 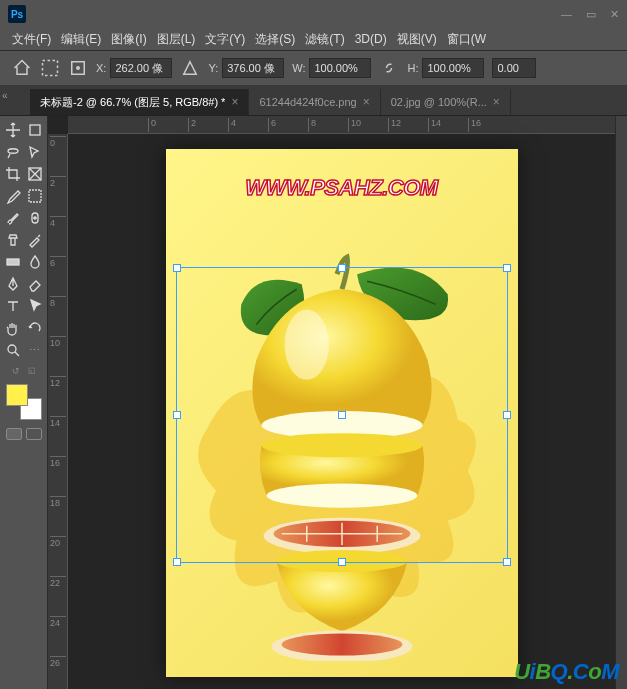 What do you see at coordinates (24, 434) in the screenshot?
I see `quick-mask-toggle` at bounding box center [24, 434].